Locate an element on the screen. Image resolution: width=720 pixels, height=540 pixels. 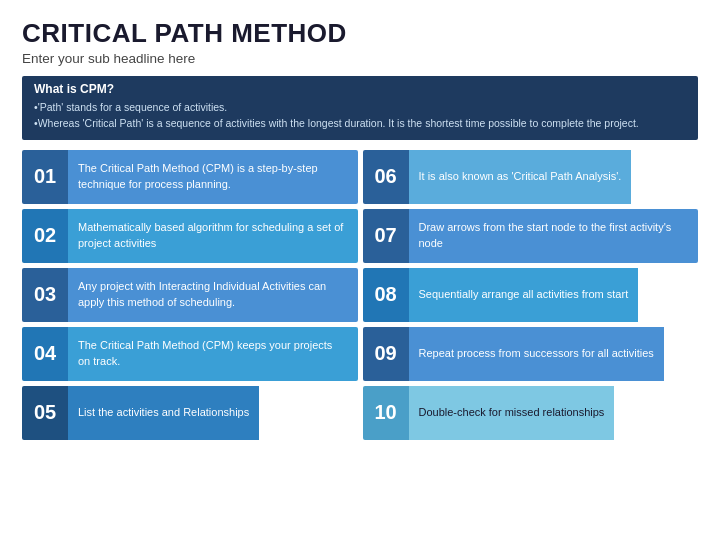
card-01: 01 The Critical Path Method (CPM) is a s… is located at coordinates (190, 177).